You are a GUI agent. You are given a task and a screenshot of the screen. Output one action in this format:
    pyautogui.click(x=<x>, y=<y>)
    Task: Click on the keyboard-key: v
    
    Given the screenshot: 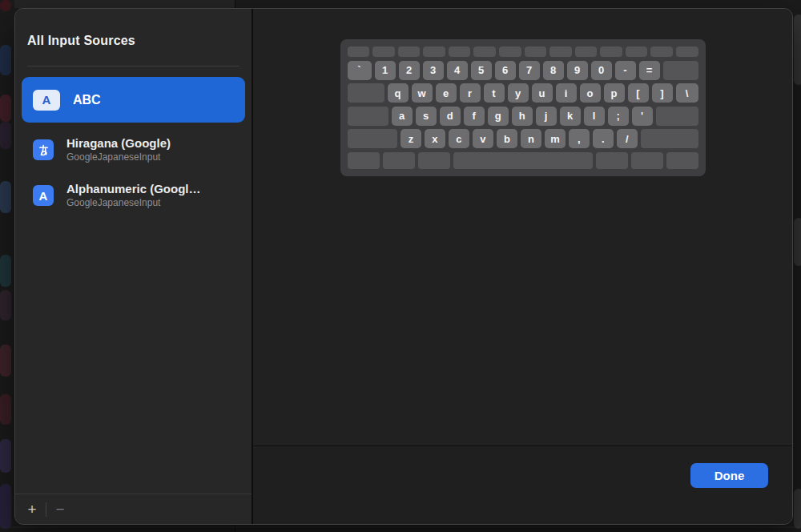 What is the action you would take?
    pyautogui.click(x=483, y=139)
    